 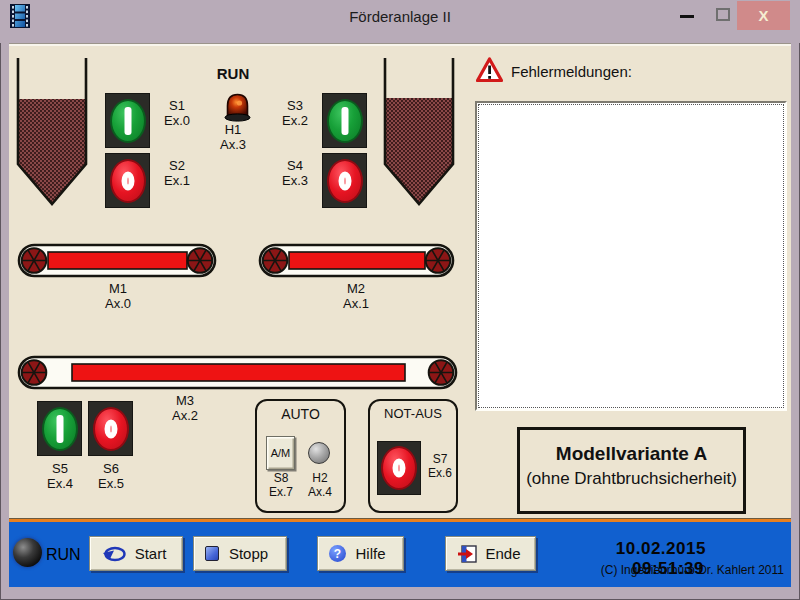 I want to click on run-status-label: RUN, so click(x=64, y=555).